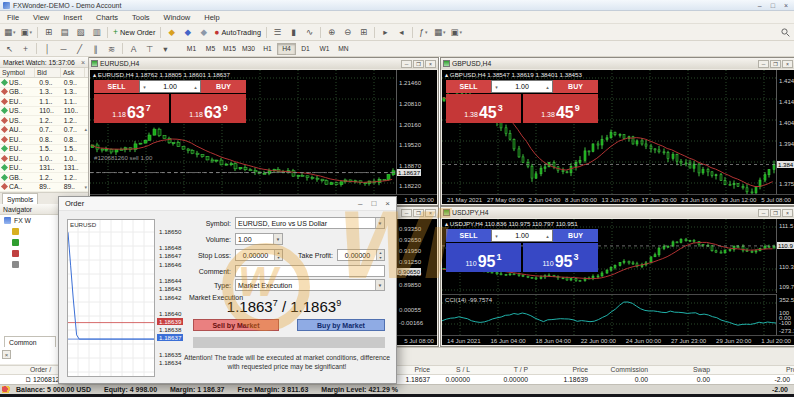 Image resolution: width=794 pixels, height=401 pixels. What do you see at coordinates (306, 49) in the screenshot?
I see `timeframe-d1: D1` at bounding box center [306, 49].